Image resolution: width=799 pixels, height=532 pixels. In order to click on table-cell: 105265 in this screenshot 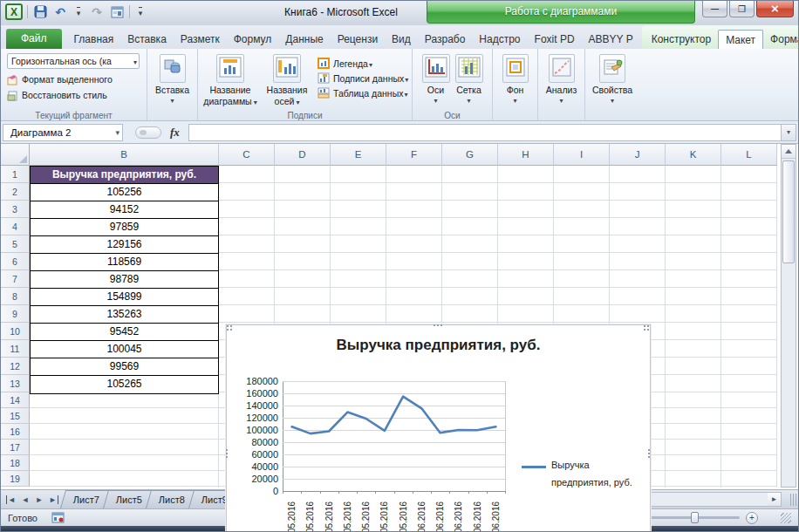, I will do `click(124, 385)`.